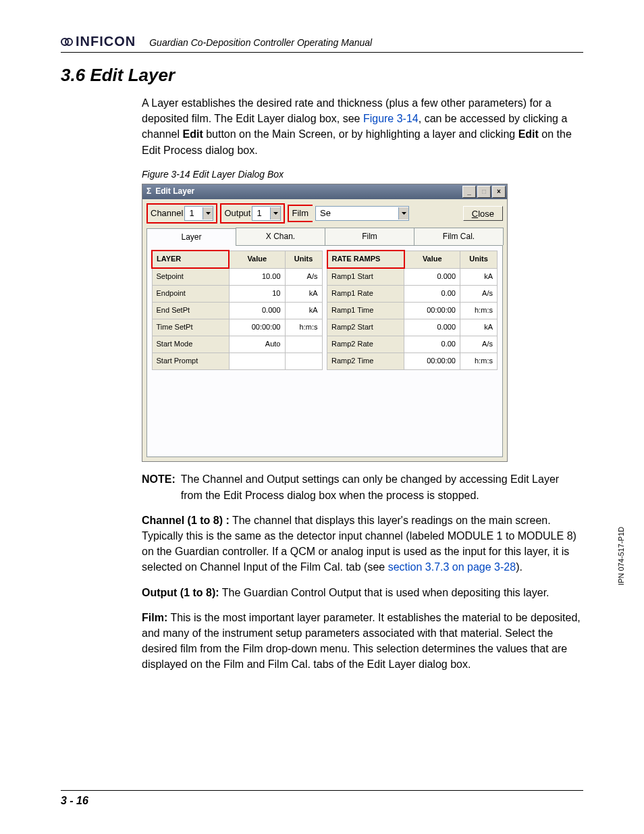  I want to click on ipn-label: IPN 074-517-P1D, so click(621, 556).